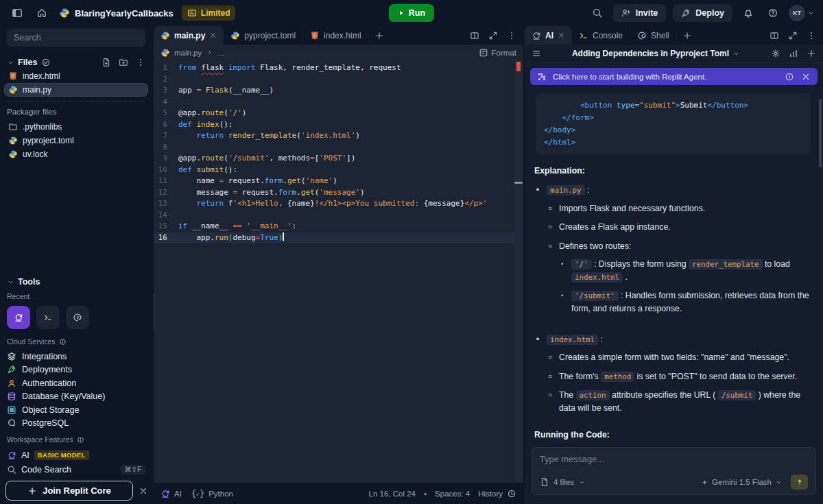 The image size is (823, 504). What do you see at coordinates (412, 13) in the screenshot?
I see `run-button: Run` at bounding box center [412, 13].